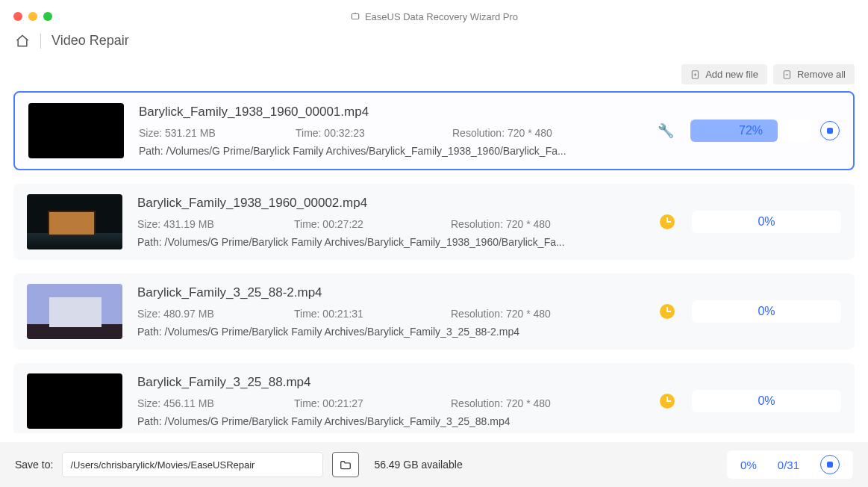 The height and width of the screenshot is (487, 868). I want to click on available-space: 56.49 GB available, so click(418, 465).